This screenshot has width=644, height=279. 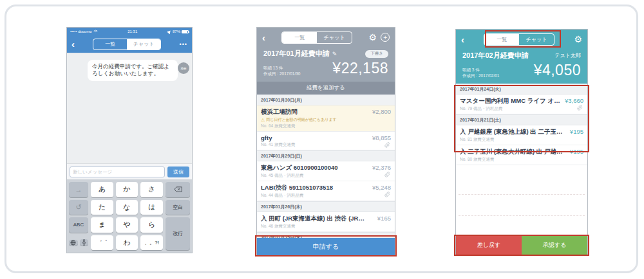 I want to click on duplicate-warning-text: 同じ日付と金額の明細が他にもあります, so click(x=301, y=120).